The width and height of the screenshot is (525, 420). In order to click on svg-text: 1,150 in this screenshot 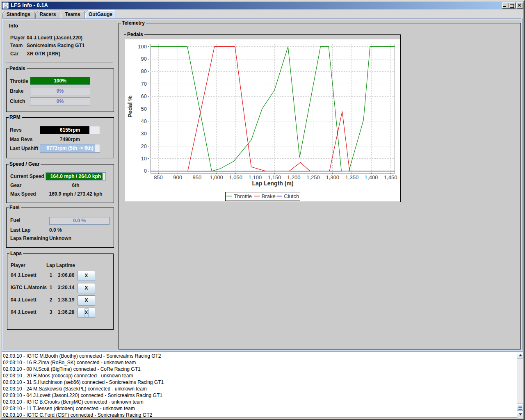, I will do `click(275, 177)`.